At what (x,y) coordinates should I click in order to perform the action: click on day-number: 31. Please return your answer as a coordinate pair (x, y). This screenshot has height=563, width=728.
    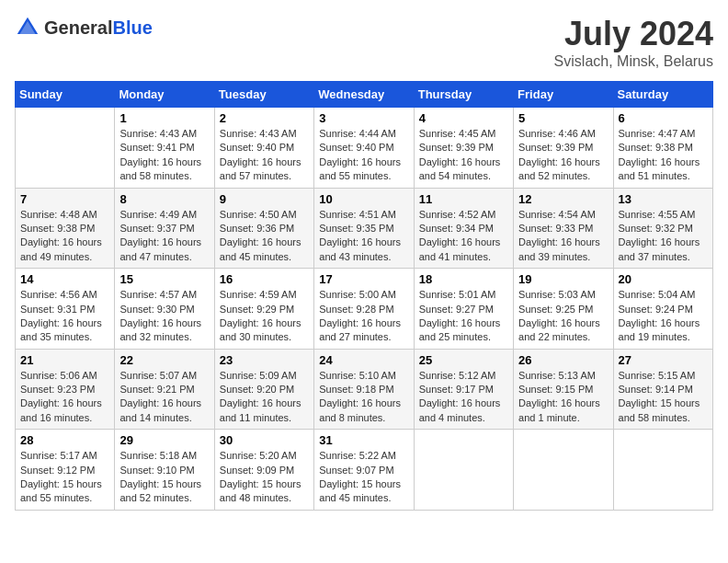
    Looking at the image, I should click on (364, 440).